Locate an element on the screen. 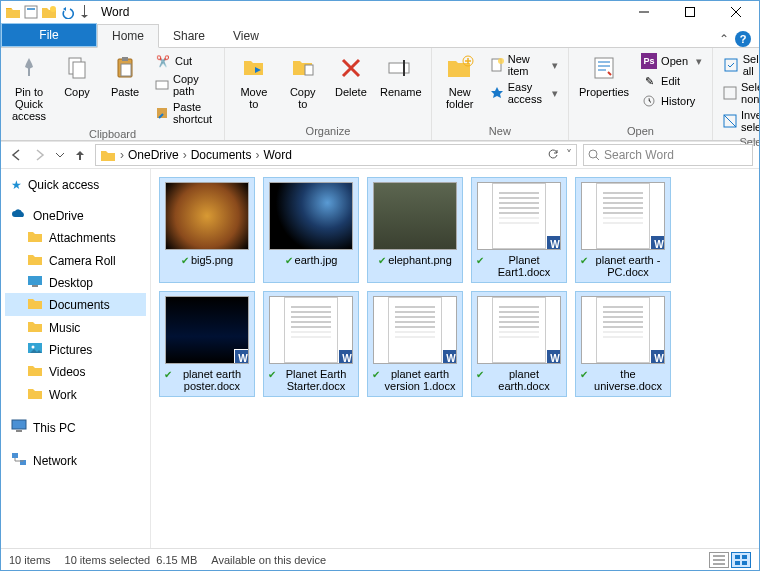 The height and width of the screenshot is (571, 760). nav-item-work: Work is located at coordinates (76, 394).